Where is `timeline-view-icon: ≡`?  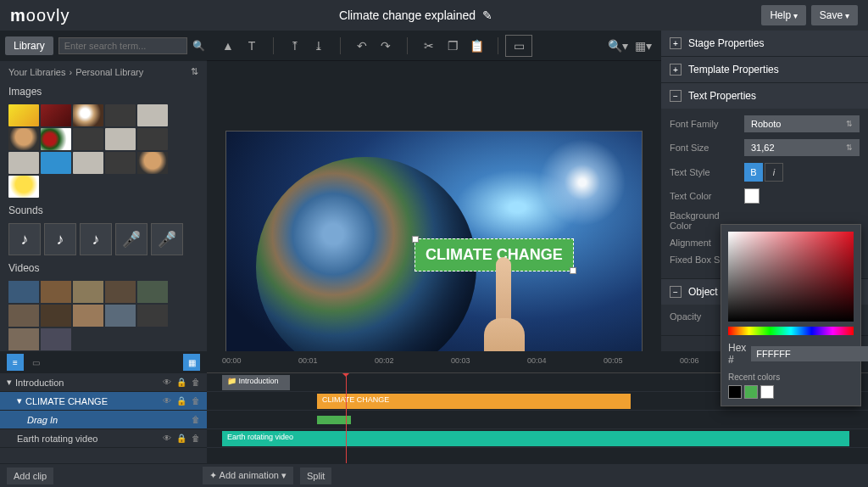 timeline-view-icon: ≡ is located at coordinates (15, 362).